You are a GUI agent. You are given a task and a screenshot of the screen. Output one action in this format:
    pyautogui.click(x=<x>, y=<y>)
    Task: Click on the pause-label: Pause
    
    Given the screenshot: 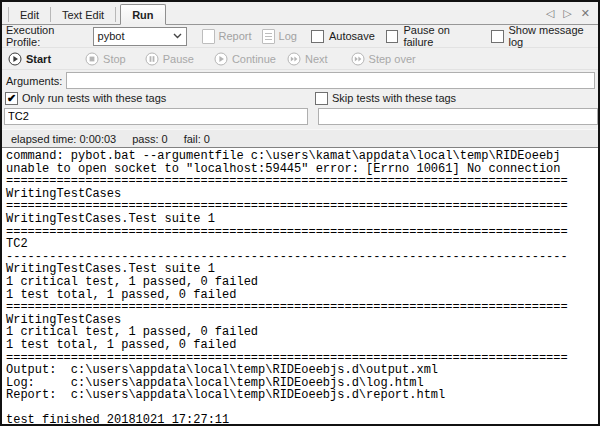 What is the action you would take?
    pyautogui.click(x=178, y=59)
    